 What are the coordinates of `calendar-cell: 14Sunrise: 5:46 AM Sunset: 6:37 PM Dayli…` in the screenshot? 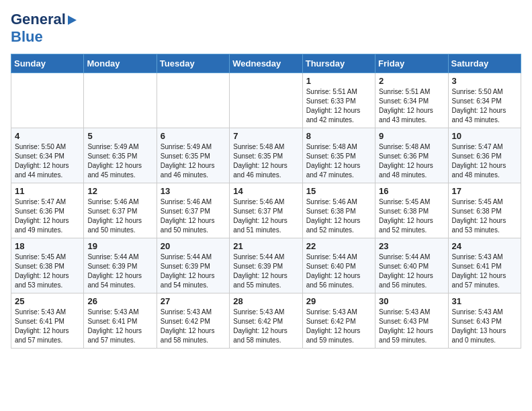 It's located at (266, 211).